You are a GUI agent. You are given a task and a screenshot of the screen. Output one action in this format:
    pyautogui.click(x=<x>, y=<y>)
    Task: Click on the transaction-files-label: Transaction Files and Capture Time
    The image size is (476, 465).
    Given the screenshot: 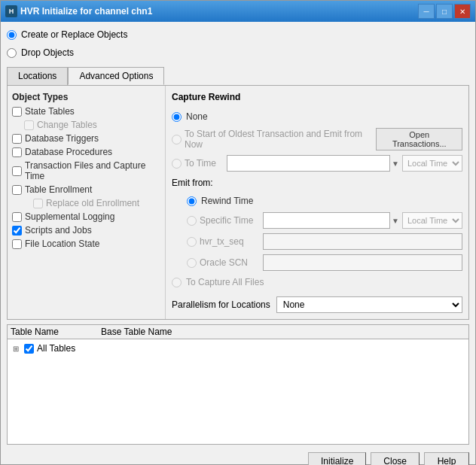 What is the action you would take?
    pyautogui.click(x=93, y=171)
    